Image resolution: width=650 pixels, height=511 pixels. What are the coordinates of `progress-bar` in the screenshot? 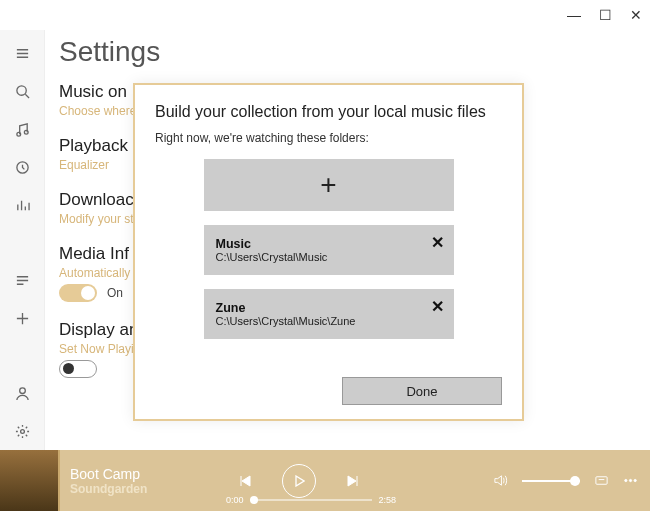 It's located at (312, 500).